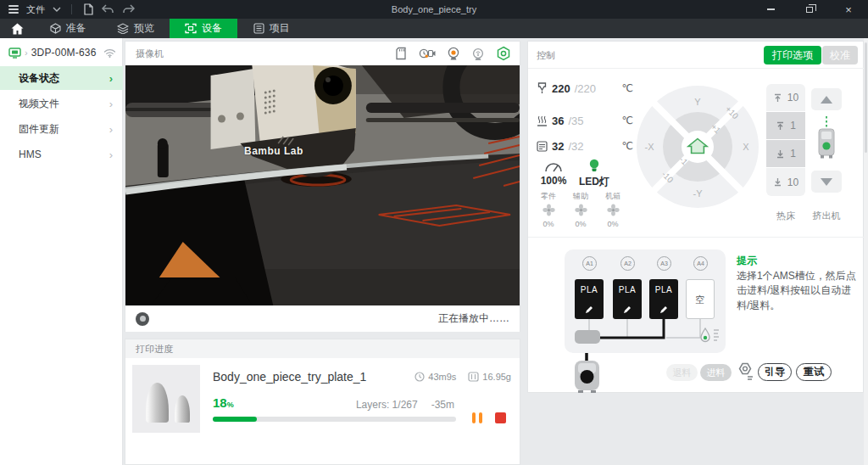 The height and width of the screenshot is (465, 868). Describe the element at coordinates (61, 104) in the screenshot. I see `sidebar-item-video-files: 视频文件›` at that location.